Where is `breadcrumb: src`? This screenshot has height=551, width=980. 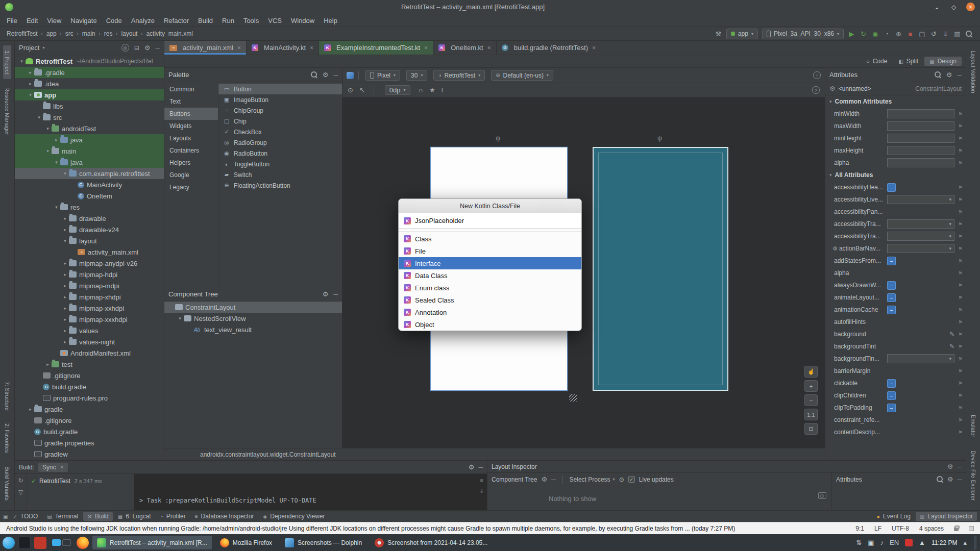
breadcrumb: src is located at coordinates (66, 34).